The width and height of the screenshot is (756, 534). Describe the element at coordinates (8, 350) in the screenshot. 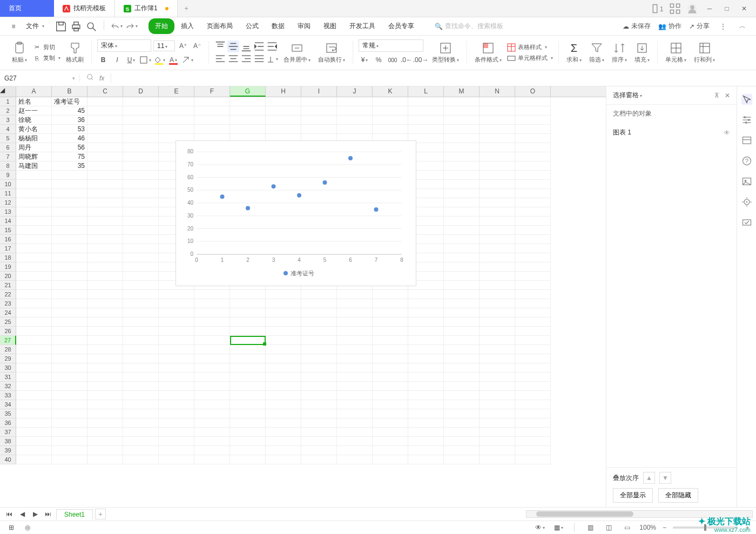

I see `row-header: 28` at that location.